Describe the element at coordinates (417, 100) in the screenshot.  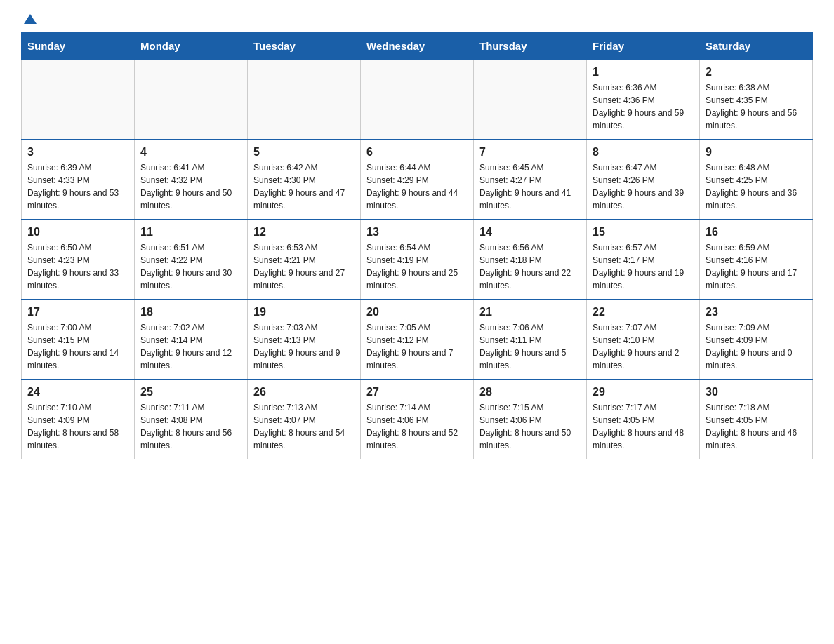
I see `calendar-week-row: 1Sunrise: 6:36 AMSunset: 4:36 PMDaylight…` at that location.